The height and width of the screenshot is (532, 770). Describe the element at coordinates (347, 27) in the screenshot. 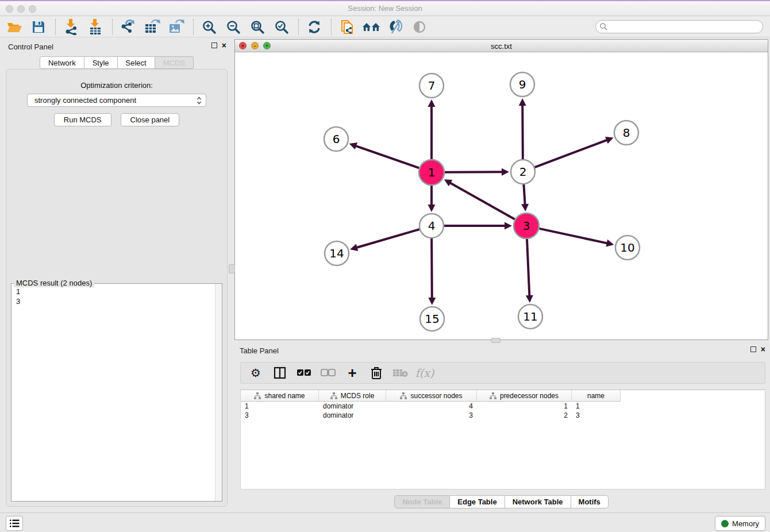

I see `clone-network-icon` at that location.